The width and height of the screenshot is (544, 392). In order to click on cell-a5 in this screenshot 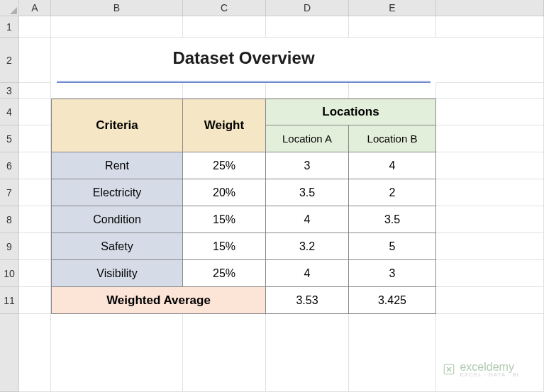, I will do `click(35, 139)`.